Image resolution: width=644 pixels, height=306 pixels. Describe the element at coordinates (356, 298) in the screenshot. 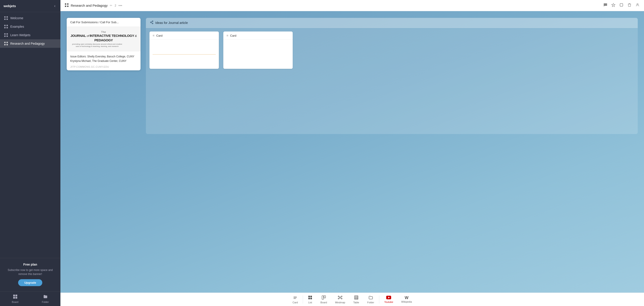

I see `table-icon` at that location.